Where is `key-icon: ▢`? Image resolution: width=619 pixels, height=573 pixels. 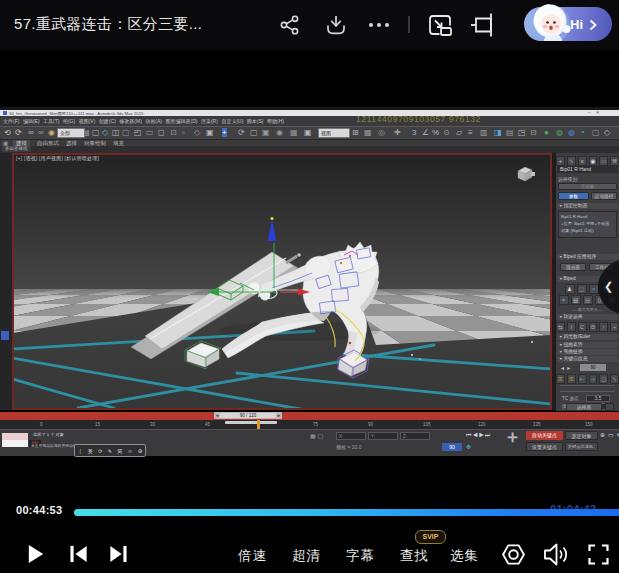 key-icon: ▢ is located at coordinates (604, 379).